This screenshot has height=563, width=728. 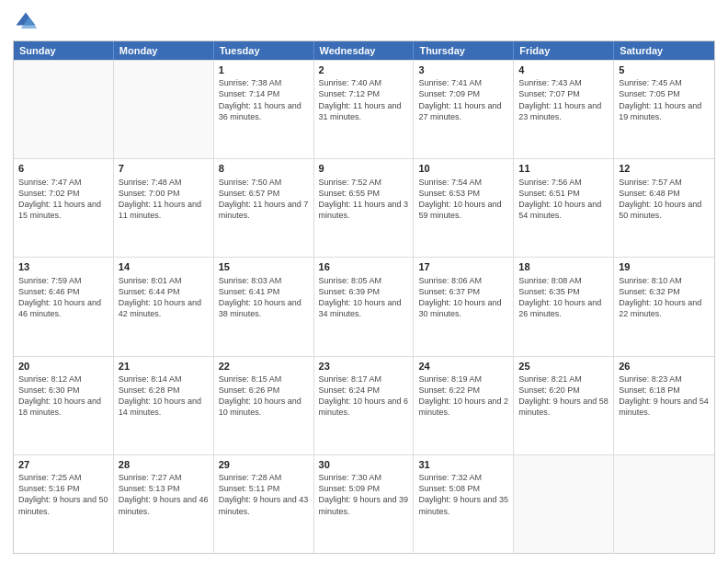 What do you see at coordinates (264, 199) in the screenshot?
I see `cell-info: Sunrise: 7:50 AMSunset: 6:57 PMDaylight:…` at bounding box center [264, 199].